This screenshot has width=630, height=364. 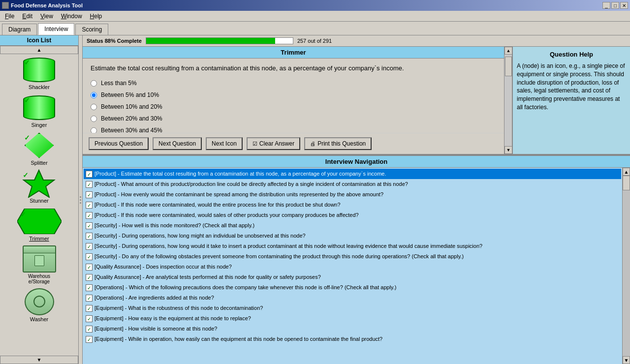 What do you see at coordinates (293, 130) in the screenshot?
I see `option-5: Between 30% and 45%` at bounding box center [293, 130].